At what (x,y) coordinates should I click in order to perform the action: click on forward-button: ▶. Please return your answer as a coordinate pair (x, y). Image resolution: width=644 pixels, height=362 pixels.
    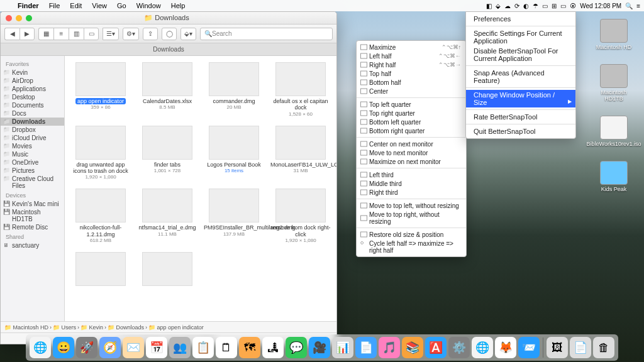
    Looking at the image, I should click on (27, 34).